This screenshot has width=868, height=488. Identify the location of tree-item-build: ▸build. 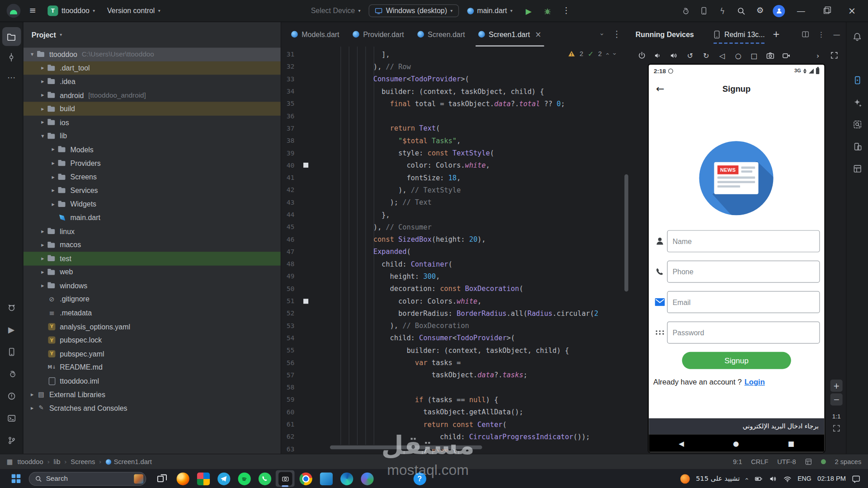
(152, 109).